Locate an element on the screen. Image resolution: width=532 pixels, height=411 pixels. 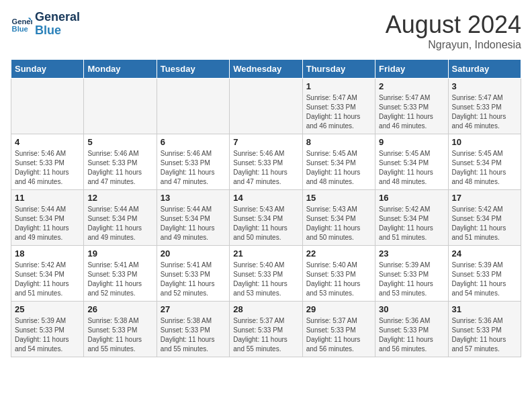
location: Ngrayun, Indonesia is located at coordinates (453, 45).